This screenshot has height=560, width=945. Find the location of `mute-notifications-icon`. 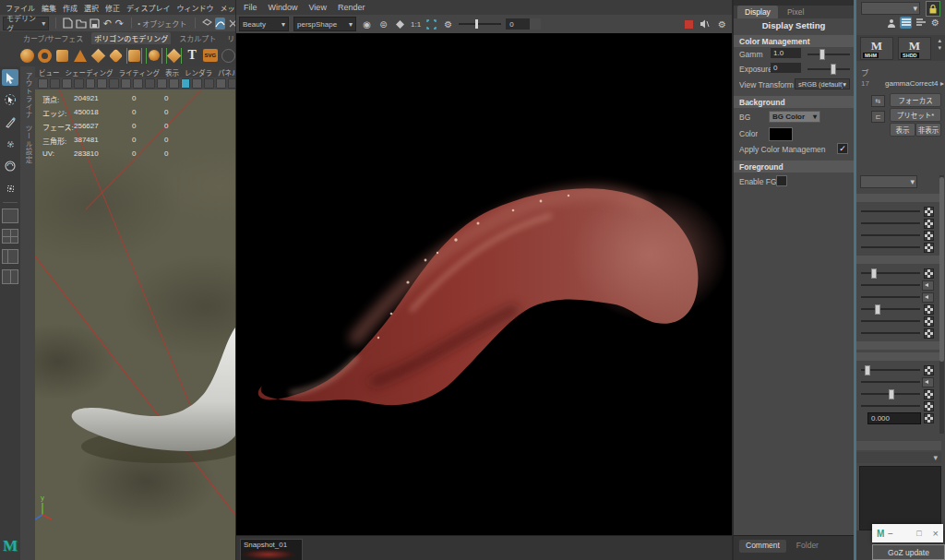

mute-notifications-icon is located at coordinates (705, 24).